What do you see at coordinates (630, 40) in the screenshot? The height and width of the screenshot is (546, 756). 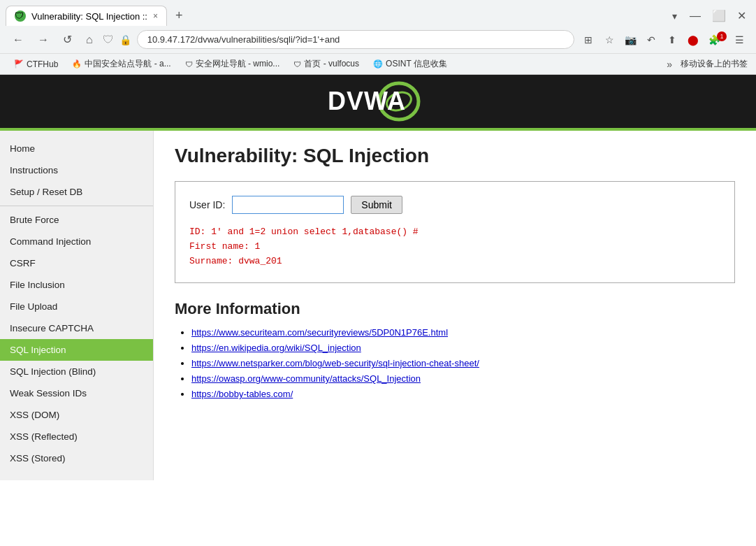 I see `screenshot-icon: 📷` at bounding box center [630, 40].